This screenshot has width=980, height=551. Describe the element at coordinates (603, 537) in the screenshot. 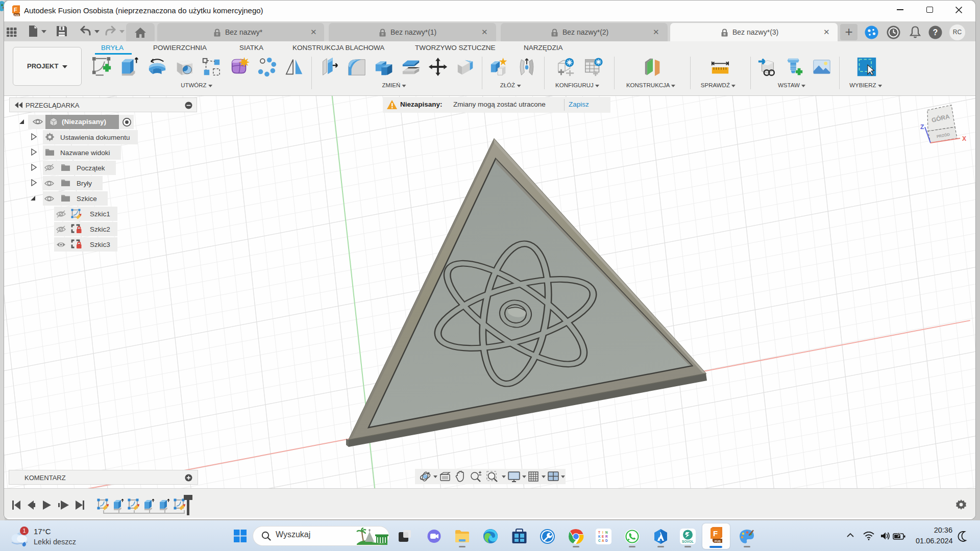

I see `svg-text: E` at that location.